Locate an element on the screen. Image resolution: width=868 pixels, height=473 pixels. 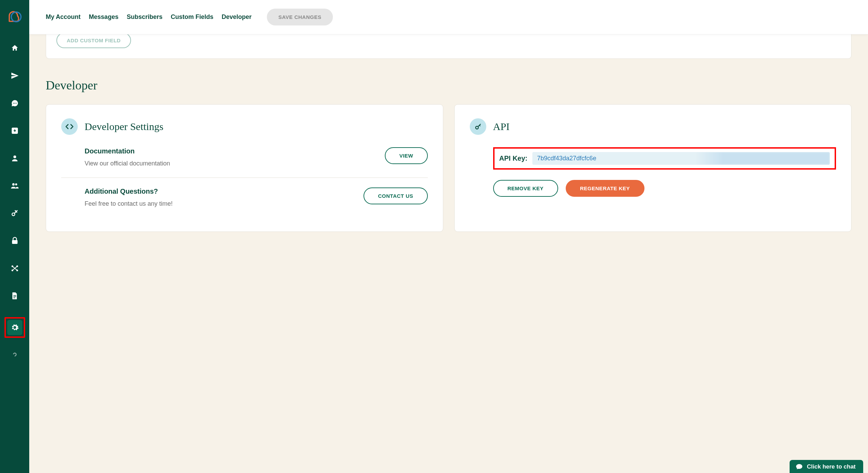
remove-key-button: REMOVE KEY is located at coordinates (525, 189).